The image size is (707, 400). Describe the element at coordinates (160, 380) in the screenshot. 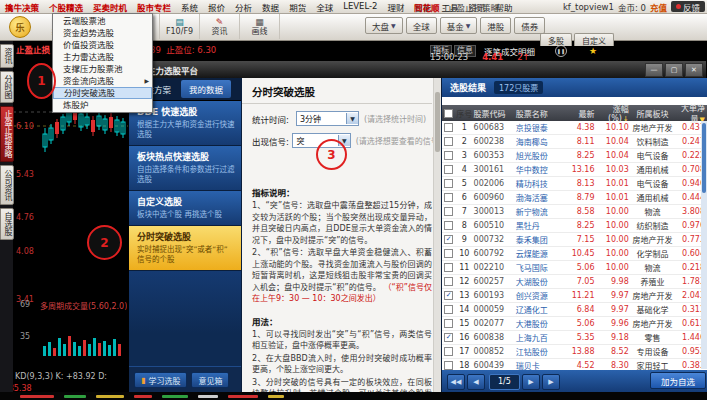

I see `learn-selection-button: ▮学习选股` at that location.